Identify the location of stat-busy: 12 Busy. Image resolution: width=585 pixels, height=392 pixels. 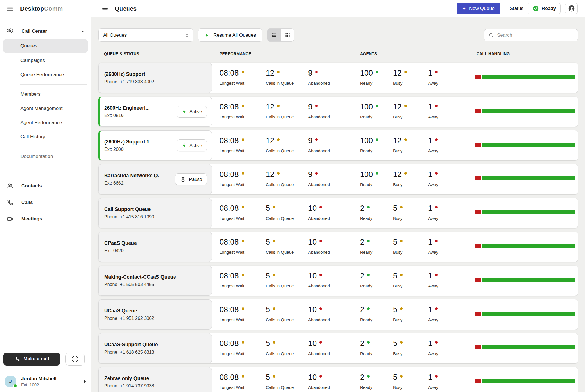
(411, 182).